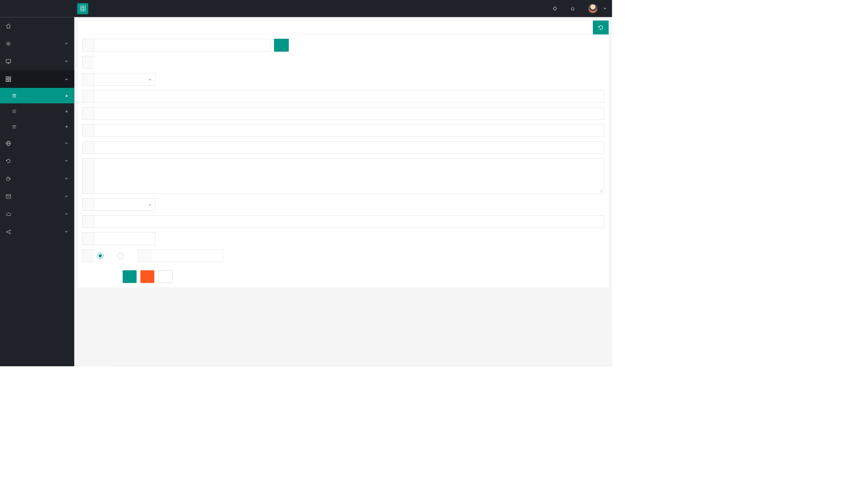 The height and width of the screenshot is (504, 842). I want to click on submit-button, so click(130, 277).